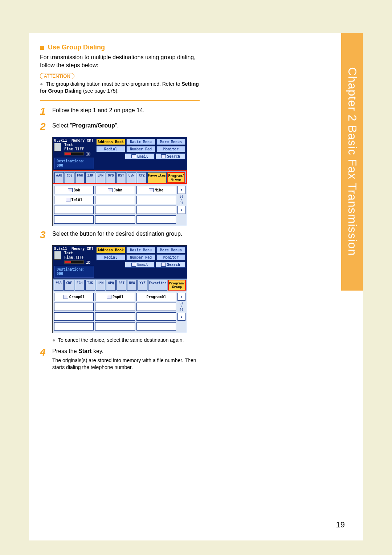 This screenshot has width=392, height=555. Describe the element at coordinates (352, 161) in the screenshot. I see `chapter-side-tab-text: Chapter 2 Basic Fax Transmission` at that location.